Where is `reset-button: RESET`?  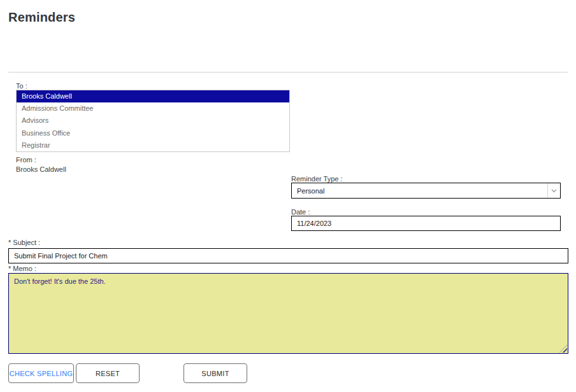 reset-button: RESET is located at coordinates (108, 373).